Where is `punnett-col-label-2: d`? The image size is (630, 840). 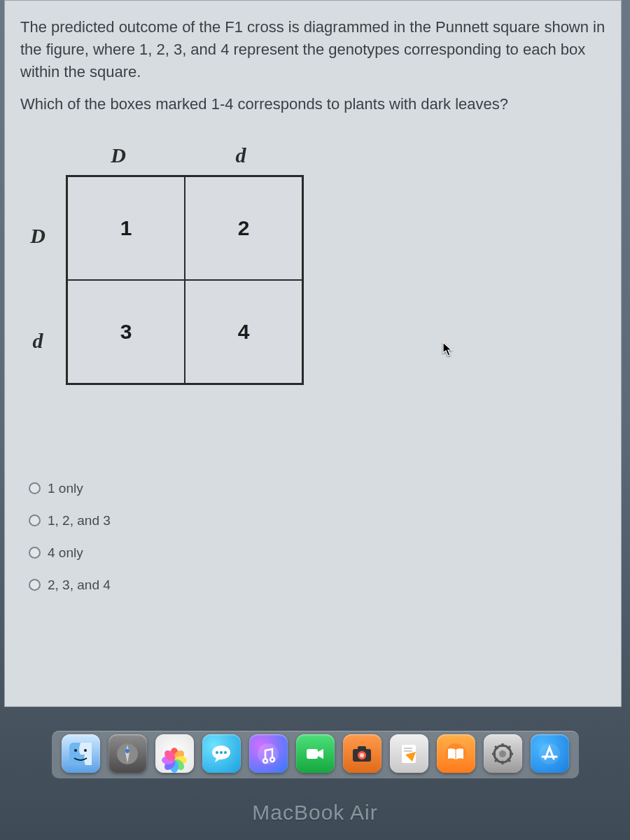 punnett-col-label-2: d is located at coordinates (241, 155).